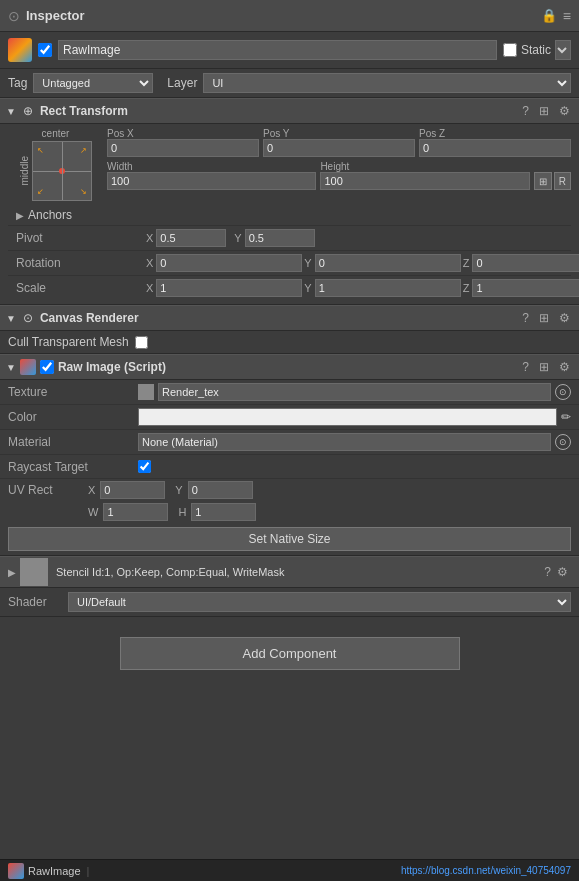 This screenshot has height=881, width=579. What do you see at coordinates (136, 512) in the screenshot?
I see `uv-w-input` at bounding box center [136, 512].